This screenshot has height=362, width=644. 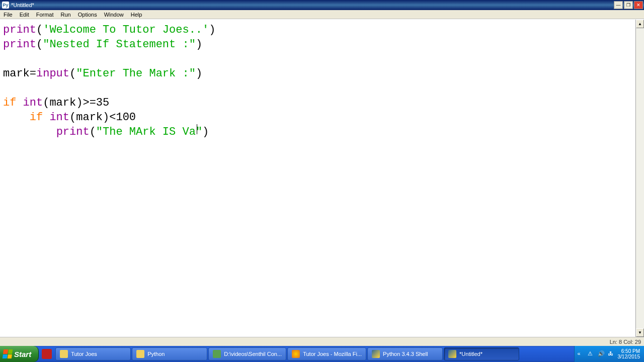 I want to click on tray-volume-icon: 🔊, so click(x=601, y=354).